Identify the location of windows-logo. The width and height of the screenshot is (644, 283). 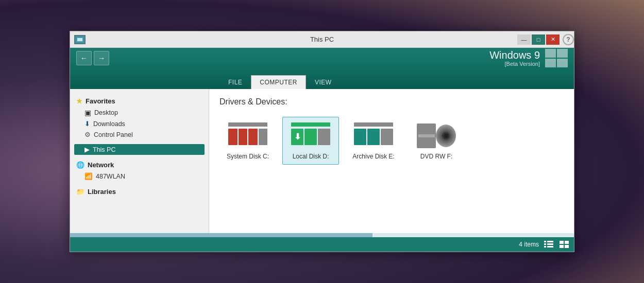
(556, 58).